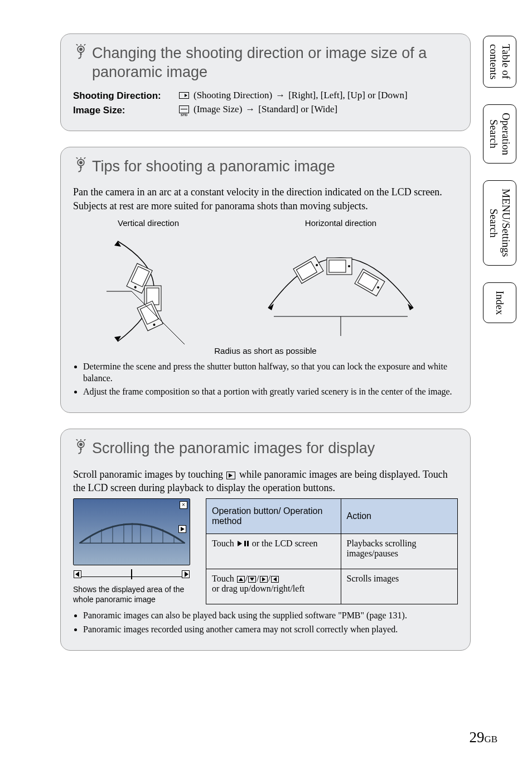  Describe the element at coordinates (132, 532) in the screenshot. I see `bridge-icon` at that location.